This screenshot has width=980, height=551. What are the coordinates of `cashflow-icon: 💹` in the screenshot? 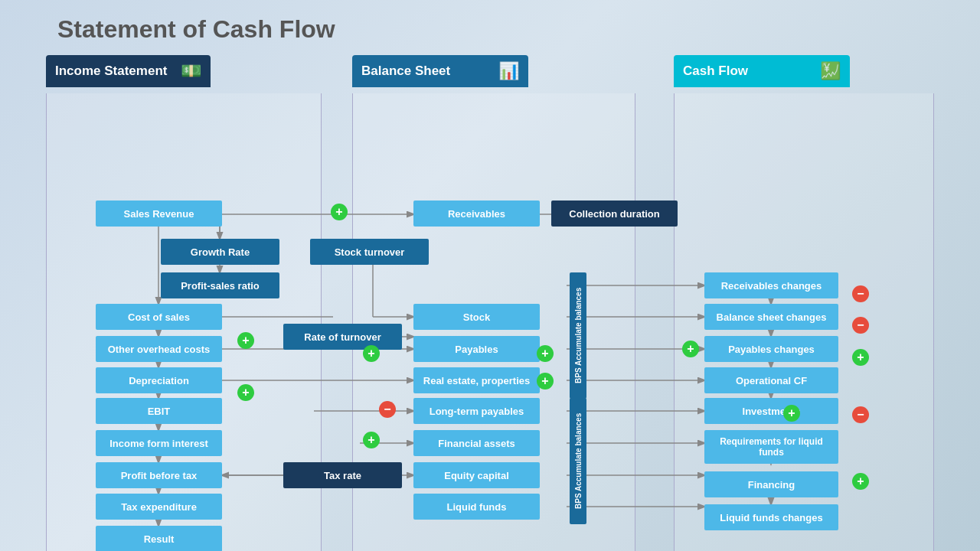 It's located at (830, 71).